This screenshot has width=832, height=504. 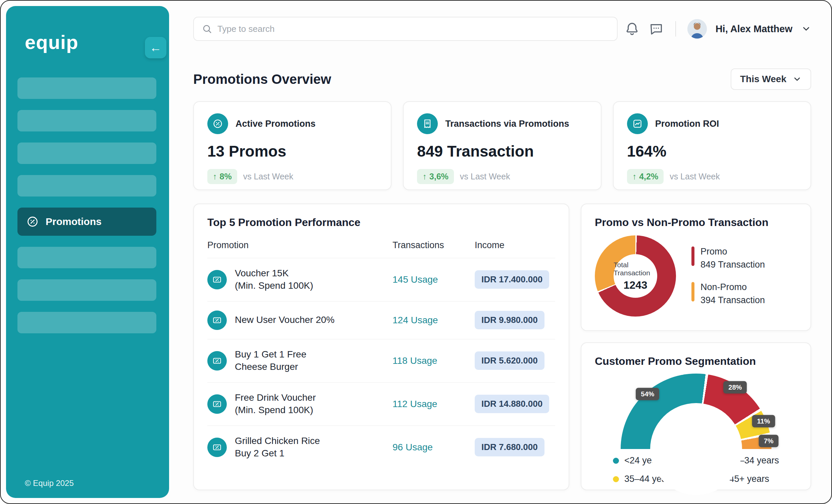 What do you see at coordinates (733, 300) in the screenshot?
I see `legend-value: 394 Transaction` at bounding box center [733, 300].